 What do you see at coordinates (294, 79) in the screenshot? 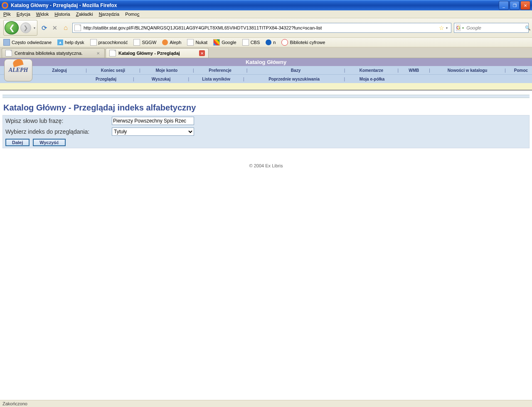
I see `nav-poprzednie-wyszukiwania: Poprzednie wyszukiwania` at bounding box center [294, 79].